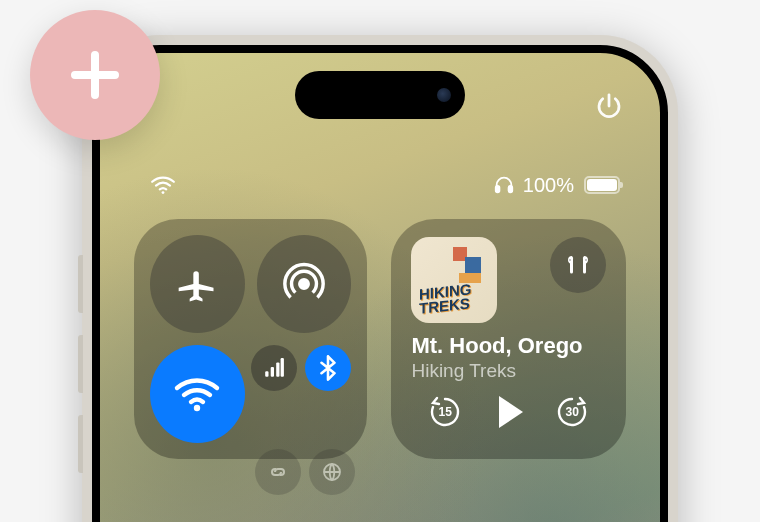 The width and height of the screenshot is (760, 522). I want to click on bluetooth-toggle, so click(328, 368).